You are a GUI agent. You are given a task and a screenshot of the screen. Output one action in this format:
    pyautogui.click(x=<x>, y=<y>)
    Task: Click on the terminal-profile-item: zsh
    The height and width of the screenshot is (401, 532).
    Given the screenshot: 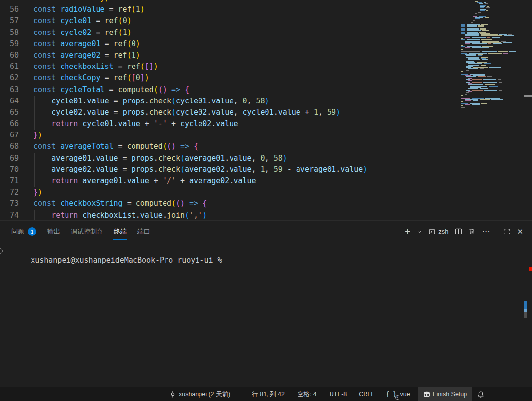 What is the action you would take?
    pyautogui.click(x=438, y=232)
    